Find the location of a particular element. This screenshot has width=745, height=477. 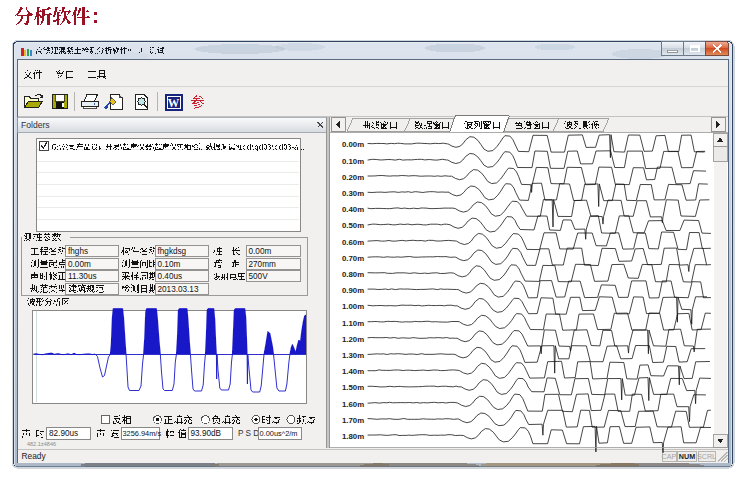

svg-text: fhgkdsg is located at coordinates (172, 252).